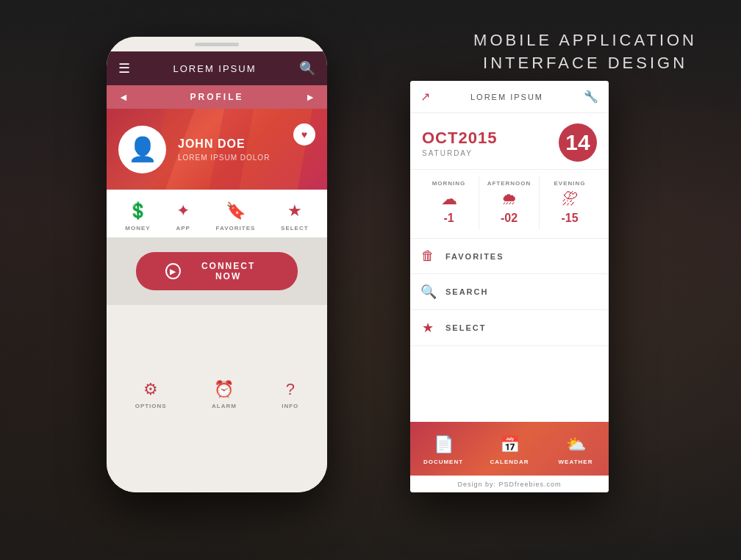 The width and height of the screenshot is (741, 560). I want to click on alarm-icon: ⏰, so click(223, 390).